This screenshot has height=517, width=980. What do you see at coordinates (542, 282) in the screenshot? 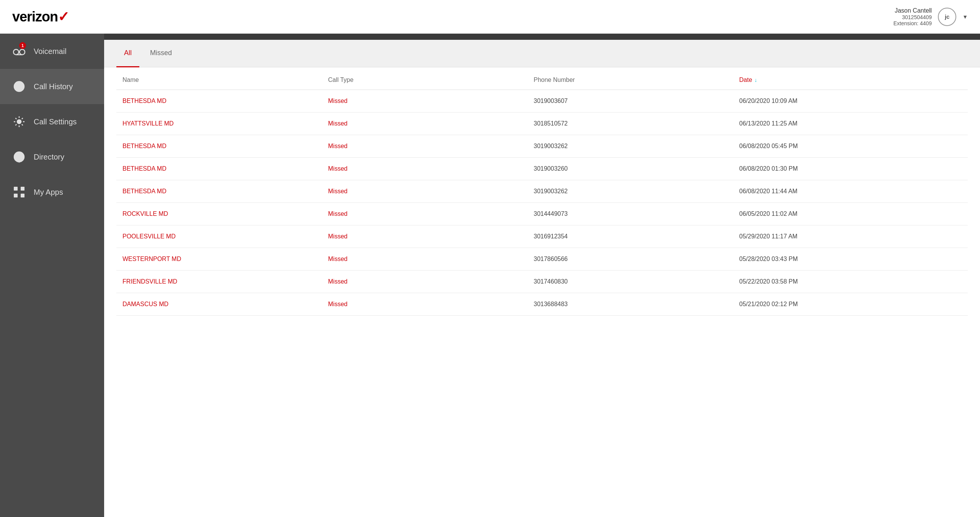
I see `table-row: FRIENDSVILLE MD Missed 3017460830 05/22/…` at bounding box center [542, 282].